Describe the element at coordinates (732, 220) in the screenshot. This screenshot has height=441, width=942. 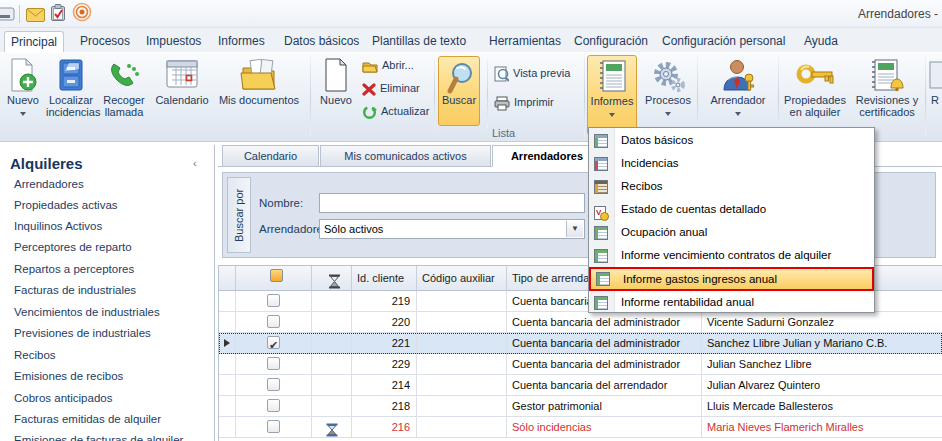
I see `informes-dropdown-menu: Datos básicos Incidencias Recibos V Esta…` at that location.